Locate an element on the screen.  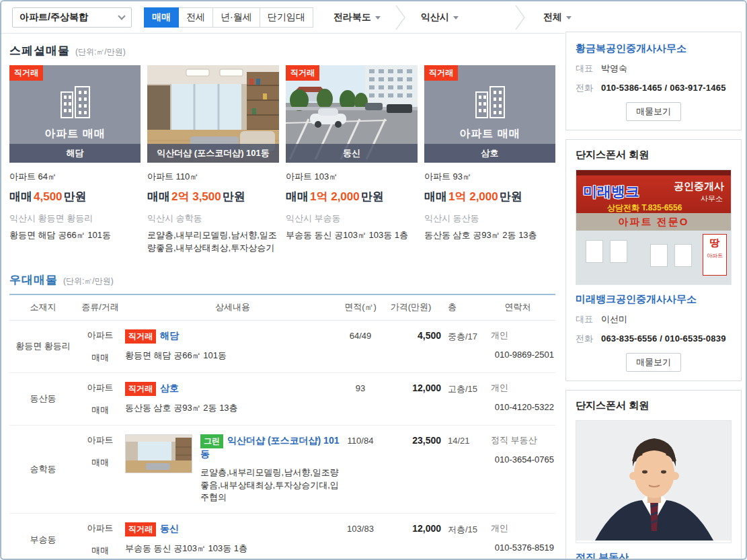
row-detail: 직거래해담 황등면 해담 공66㎡ 101동 is located at coordinates (232, 347).